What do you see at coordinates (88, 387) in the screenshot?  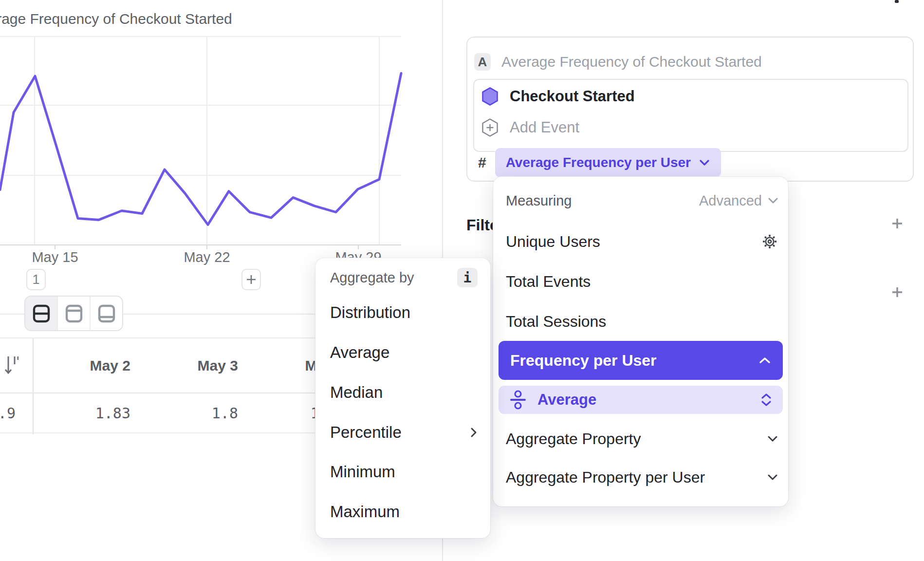 I see `table-column: May 2 1.83` at bounding box center [88, 387].